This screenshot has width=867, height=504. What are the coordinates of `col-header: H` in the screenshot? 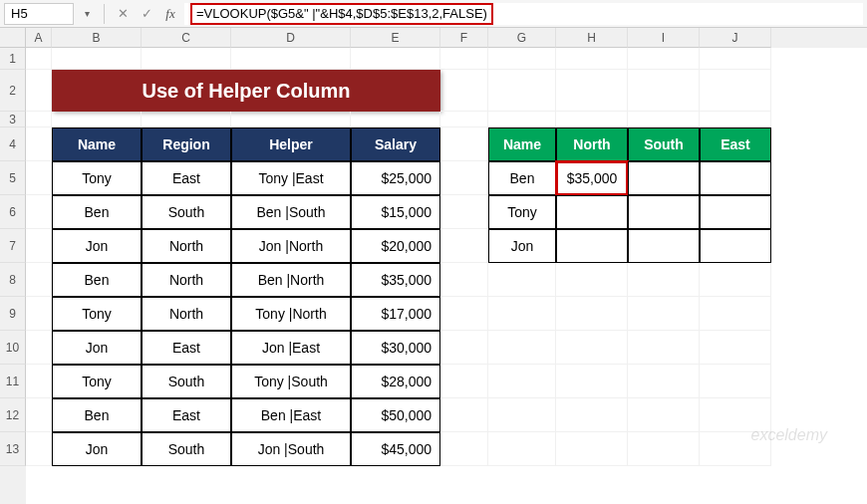 It's located at (592, 38).